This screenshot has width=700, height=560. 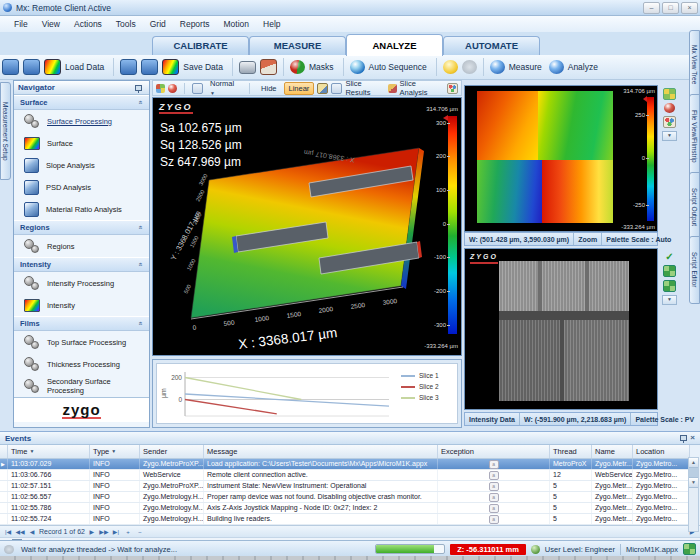 I want to click on slice-results-icon, so click(x=336, y=88).